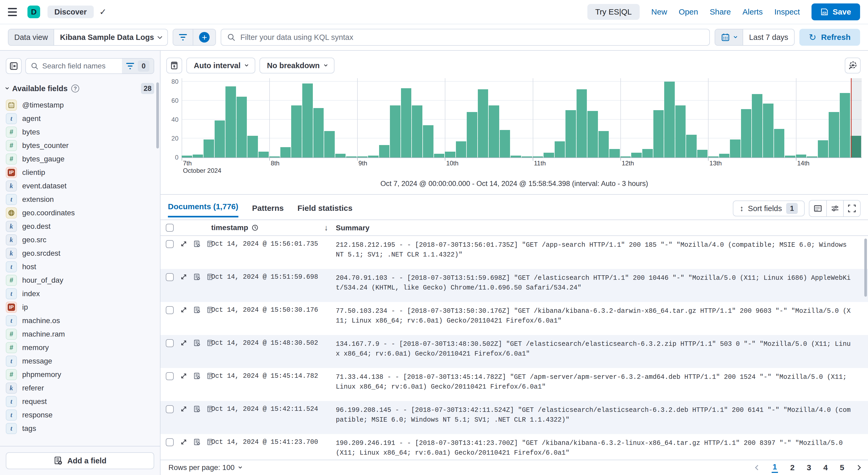  I want to click on document-row: Oct 14, 2024 @ 15:50:30.17677.50.103.234…, so click(514, 319).